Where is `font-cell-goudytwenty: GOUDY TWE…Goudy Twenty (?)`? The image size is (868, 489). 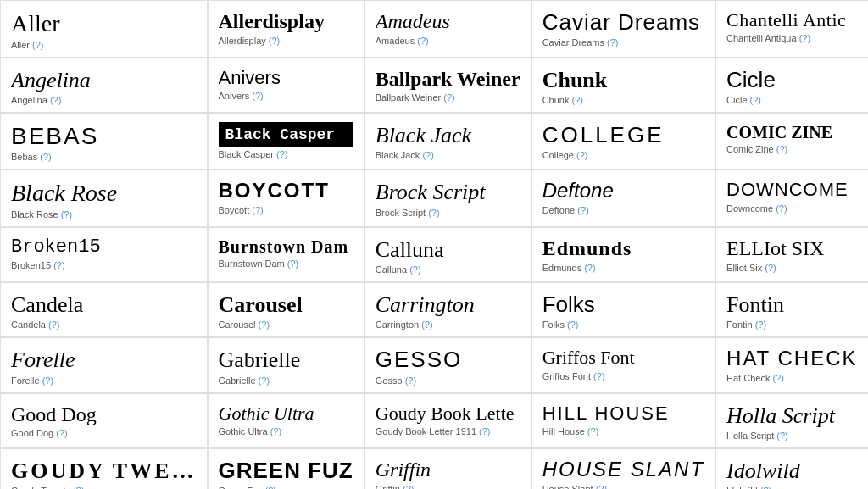
font-cell-goudytwenty: GOUDY TWE…Goudy Twenty (?) is located at coordinates (103, 469).